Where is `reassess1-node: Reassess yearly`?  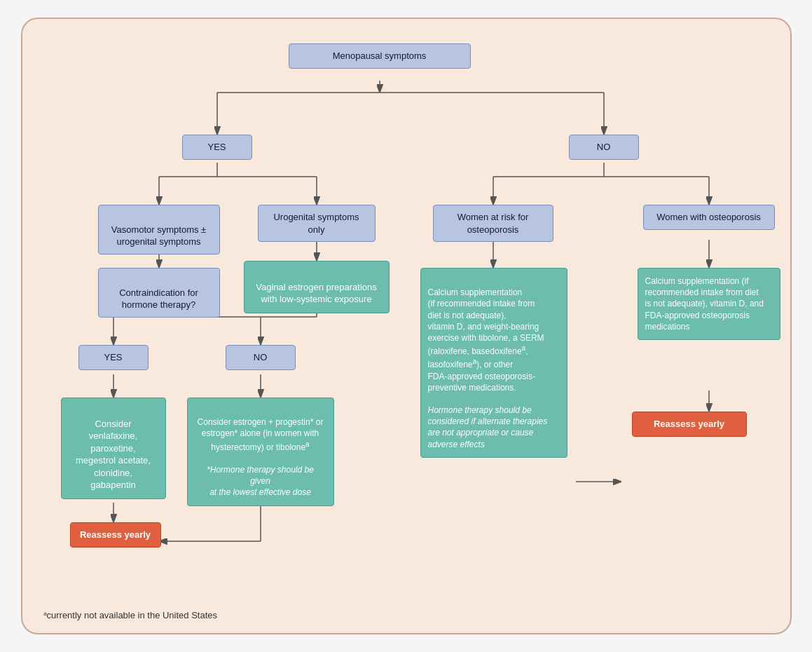
reassess1-node: Reassess yearly is located at coordinates (116, 535).